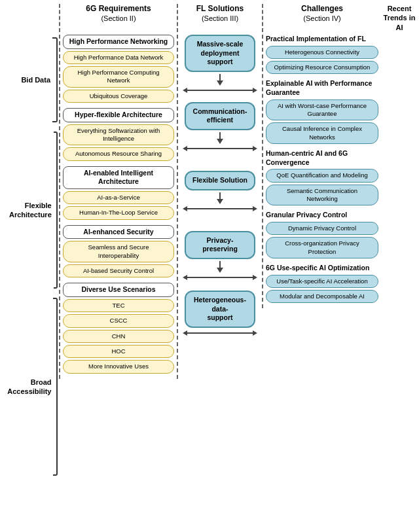 The height and width of the screenshot is (532, 419). Describe the element at coordinates (220, 54) in the screenshot. I see `solution-1: Massive-scale deployment support` at that location.